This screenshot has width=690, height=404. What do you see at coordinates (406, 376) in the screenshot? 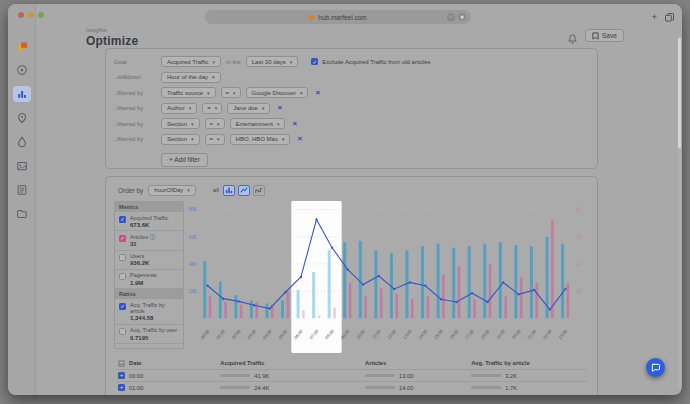
I see `cell-value: 13.00` at bounding box center [406, 376].